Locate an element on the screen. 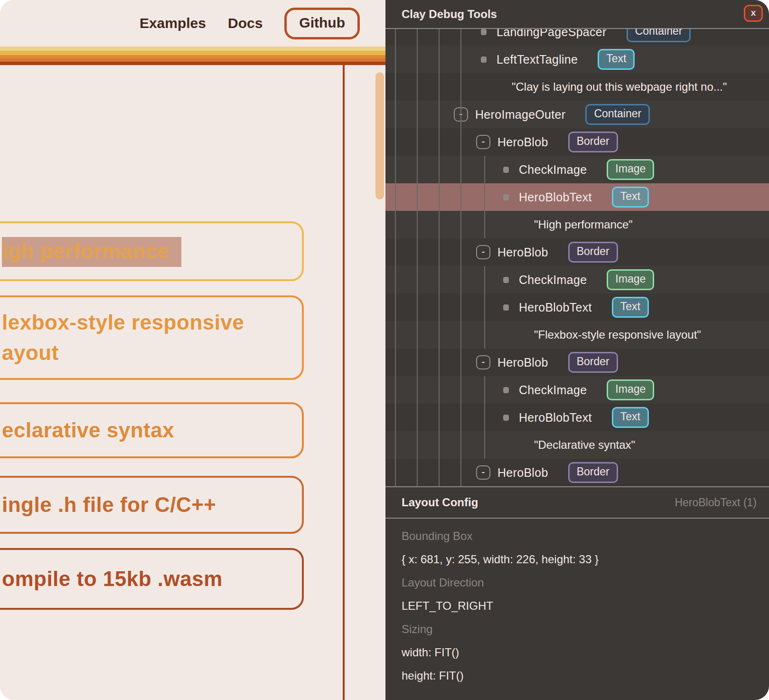 Image resolution: width=769 pixels, height=700 pixels. feature-box: lexbox-style responsiveayout is located at coordinates (152, 338).